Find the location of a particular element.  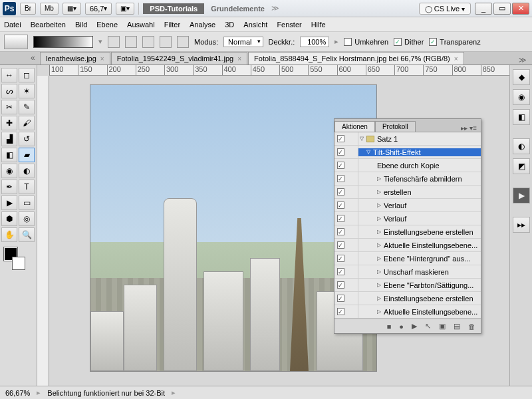

file-tab: Fotolia_8588494_S_Felix Horstmann.jpg be… is located at coordinates (356, 59).